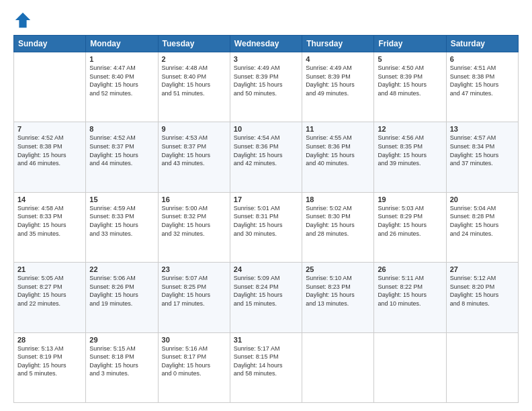 This screenshot has width=532, height=411. What do you see at coordinates (338, 208) in the screenshot?
I see `day-info-line: Sunrise: 5:02 AM` at bounding box center [338, 208].